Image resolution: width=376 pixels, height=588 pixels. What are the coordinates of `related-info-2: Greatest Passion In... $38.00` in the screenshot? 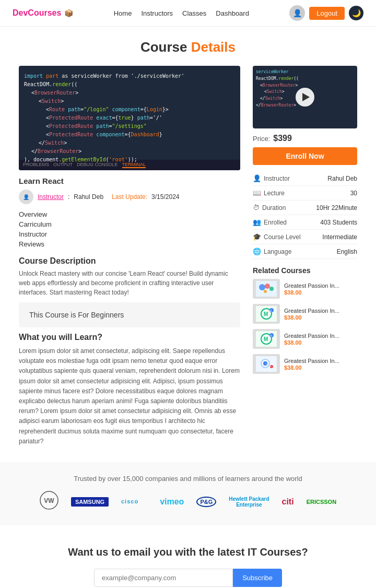 It's located at (321, 314).